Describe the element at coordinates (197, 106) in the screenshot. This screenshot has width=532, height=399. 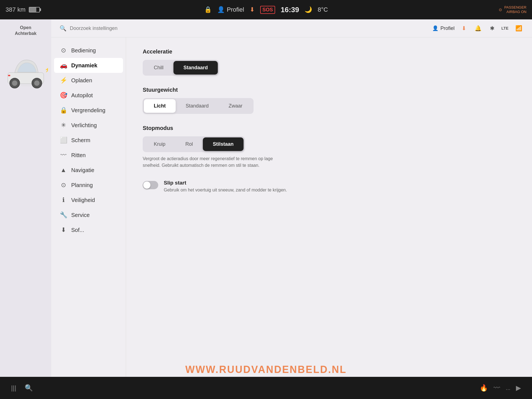
I see `stuurgewicht-standaard-button: Standaard` at that location.